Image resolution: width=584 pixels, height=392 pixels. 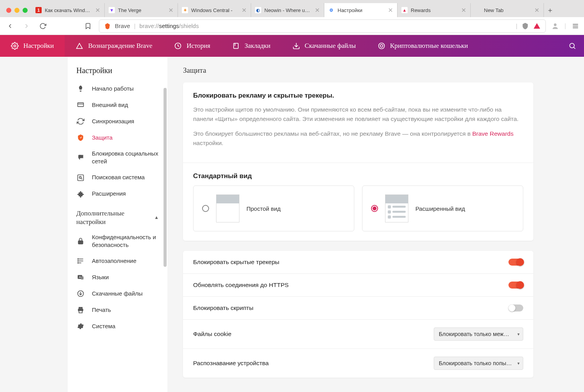 What do you see at coordinates (555, 26) in the screenshot?
I see `profile-icon` at bounding box center [555, 26].